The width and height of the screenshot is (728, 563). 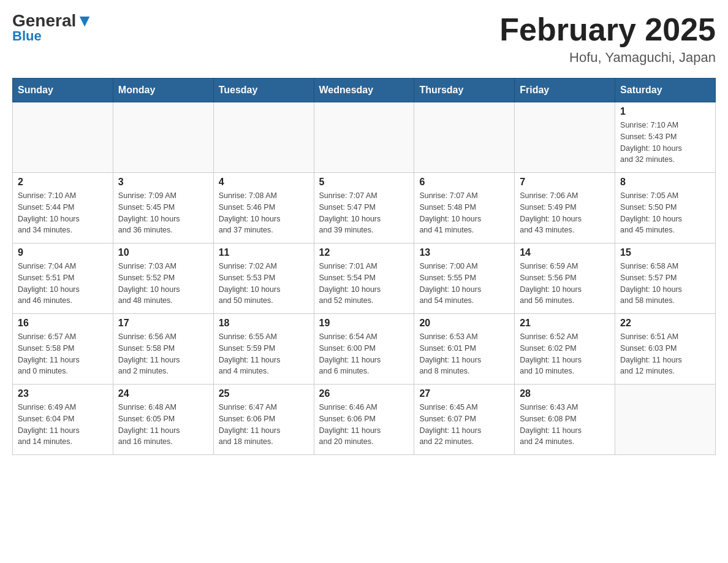 What do you see at coordinates (464, 283) in the screenshot?
I see `day-info: Sunrise: 7:00 AM Sunset: 5:55 PM Dayligh…` at bounding box center [464, 283].